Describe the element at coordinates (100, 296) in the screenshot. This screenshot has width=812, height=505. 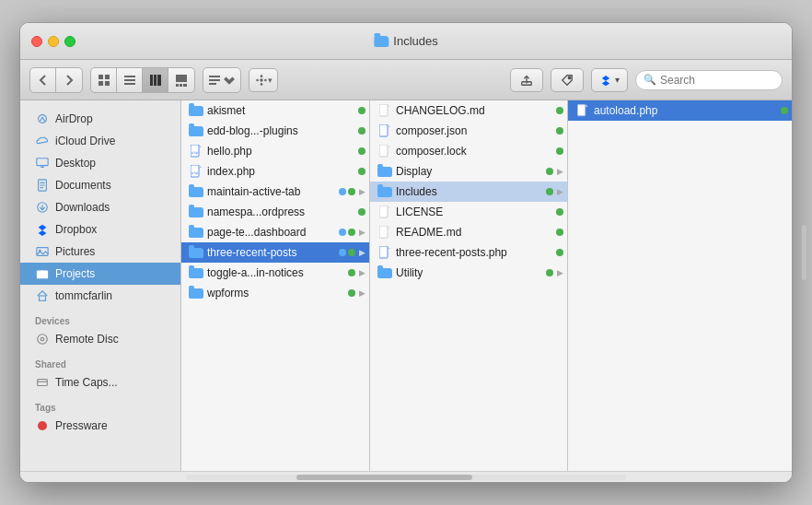
I see `sidebar-item-home: tommcfarlin` at that location.